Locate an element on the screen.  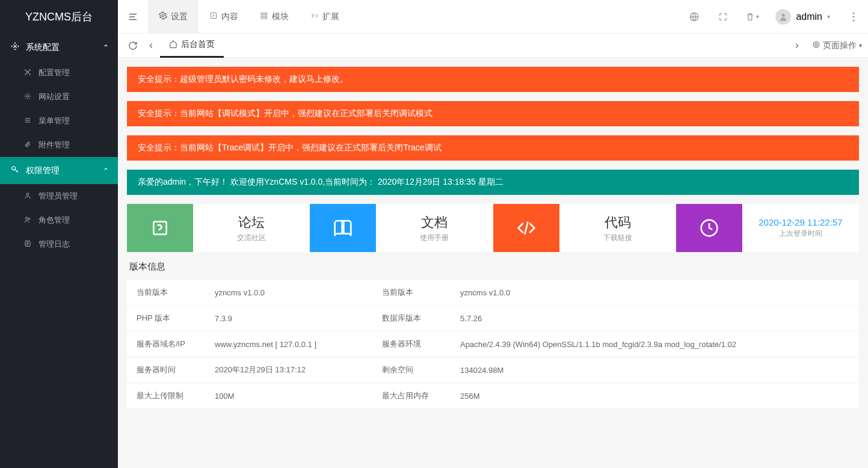
sidebar-item-attachment: 附件管理 is located at coordinates (59, 145).